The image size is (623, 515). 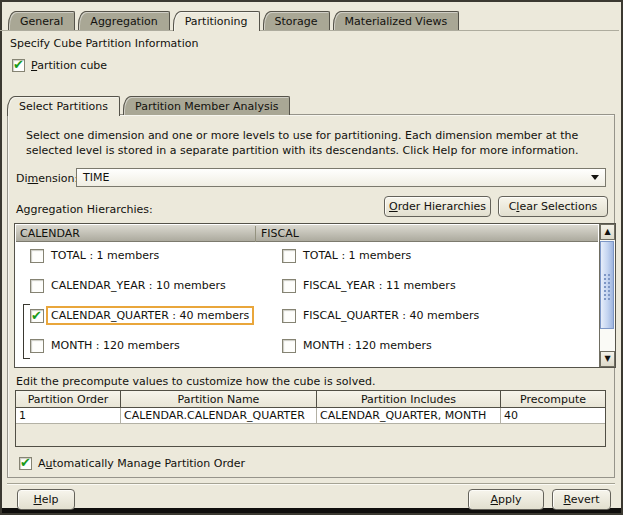 I want to click on vertical-scrollbar: ▲ ▼, so click(x=607, y=296).